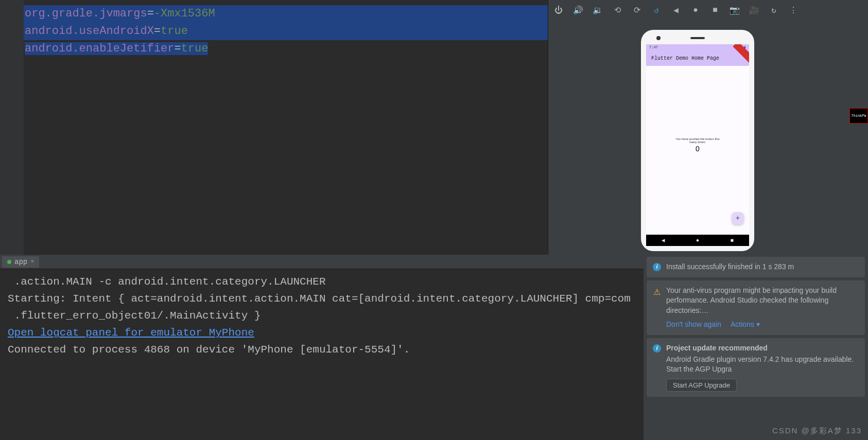  Describe the element at coordinates (184, 13) in the screenshot. I see `property-value: -Xmx1536M` at that location.